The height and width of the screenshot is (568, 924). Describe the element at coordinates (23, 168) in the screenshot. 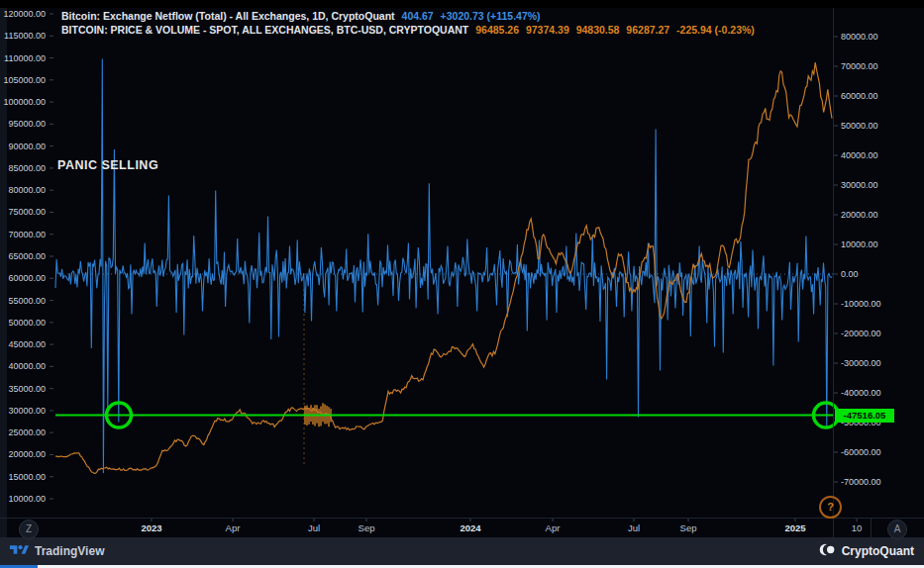

I see `left-axis-tick-label: 85000.00` at that location.